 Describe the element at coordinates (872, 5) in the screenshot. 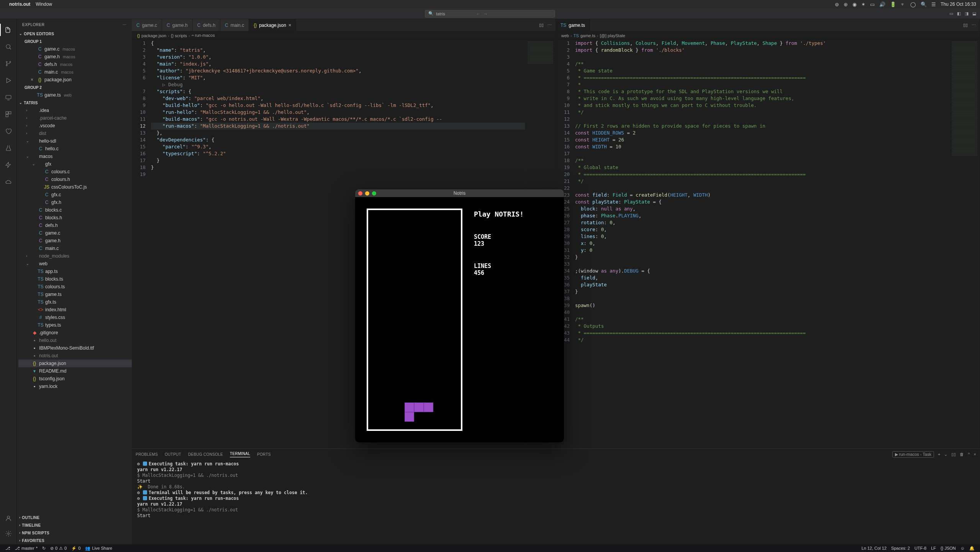

I see `menubar-battery-icon: ▭` at that location.